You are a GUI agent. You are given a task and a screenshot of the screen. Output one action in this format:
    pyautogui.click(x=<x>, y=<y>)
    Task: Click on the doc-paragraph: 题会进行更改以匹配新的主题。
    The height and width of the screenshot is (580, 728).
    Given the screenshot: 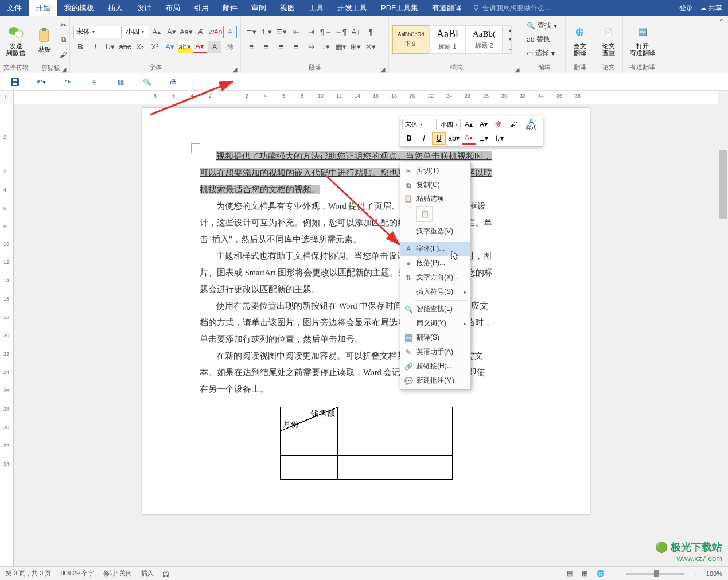 What is the action you would take?
    pyautogui.click(x=366, y=289)
    